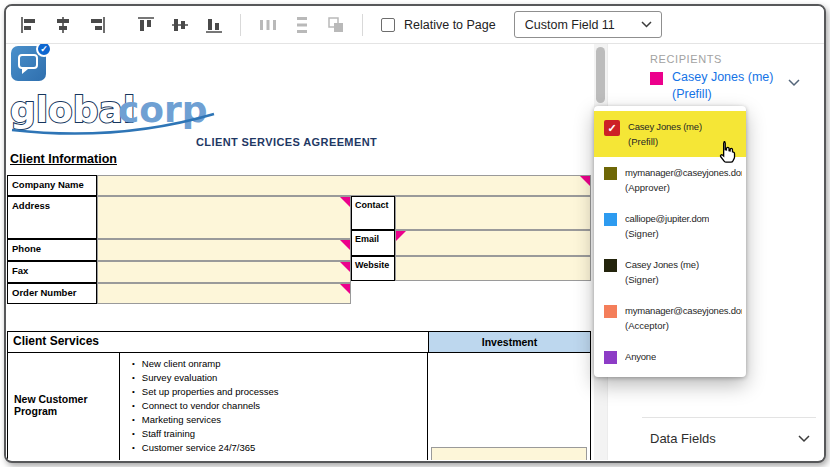 This screenshot has width=830, height=467. Describe the element at coordinates (588, 24) in the screenshot. I see `field-template-select: Custom Field 11` at that location.